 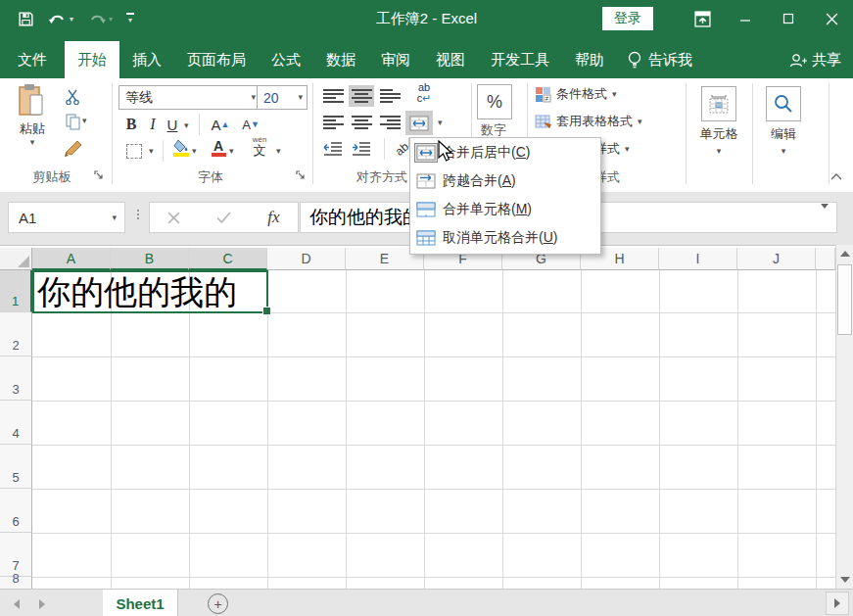 I want to click on tab-data: 数据, so click(x=341, y=60).